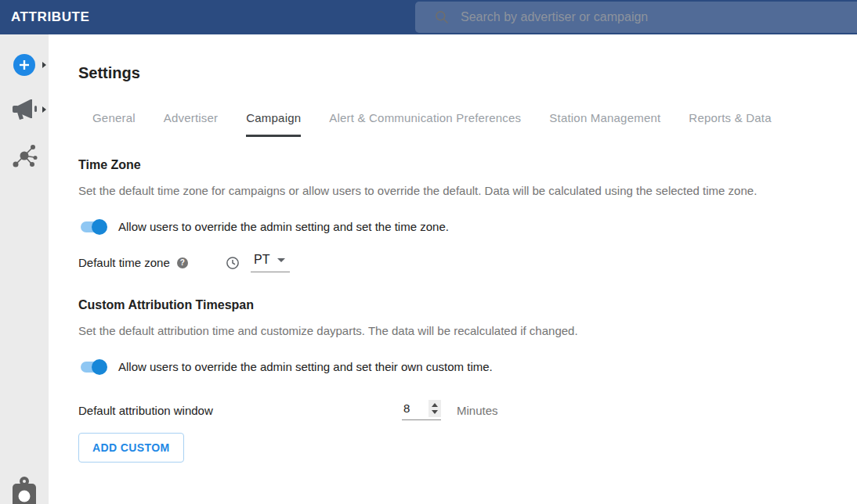  What do you see at coordinates (270, 263) in the screenshot?
I see `time-zone-select: PT` at bounding box center [270, 263].